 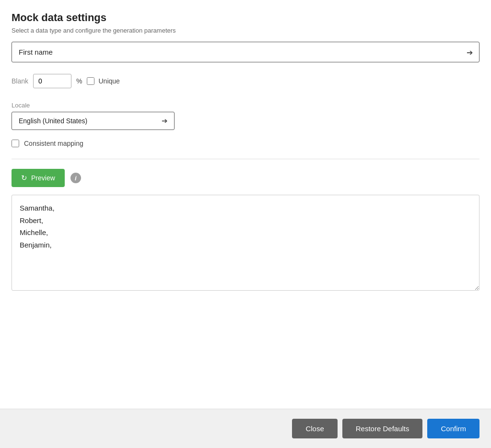 I want to click on locale-select-wrapper: English (United States) English (United …, so click(x=93, y=121).